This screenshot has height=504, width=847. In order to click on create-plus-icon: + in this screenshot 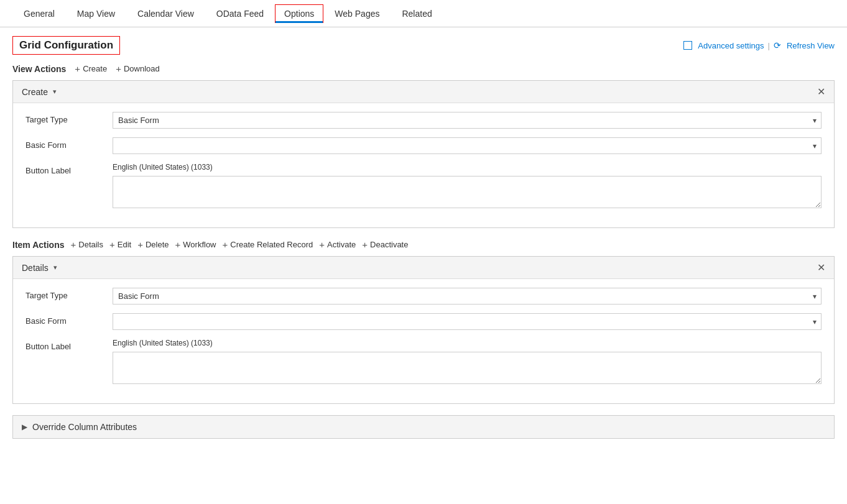, I will do `click(77, 68)`.